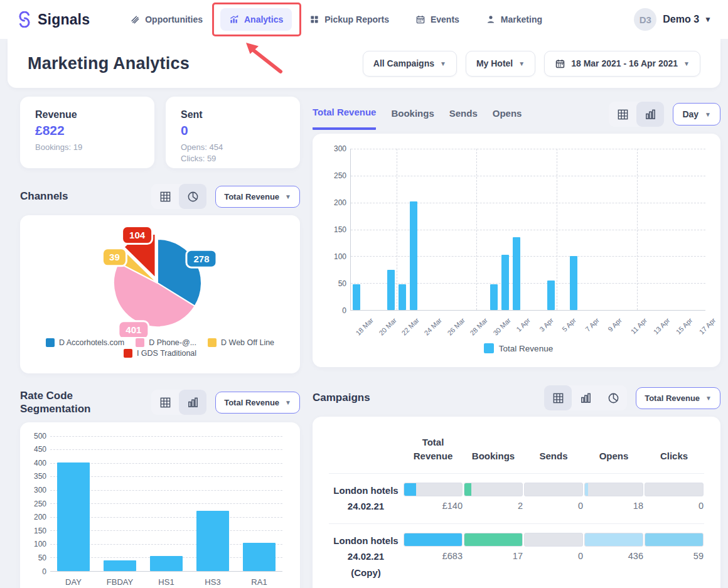  What do you see at coordinates (493, 450) in the screenshot?
I see `column-header-bookings: Bookings` at bounding box center [493, 450].